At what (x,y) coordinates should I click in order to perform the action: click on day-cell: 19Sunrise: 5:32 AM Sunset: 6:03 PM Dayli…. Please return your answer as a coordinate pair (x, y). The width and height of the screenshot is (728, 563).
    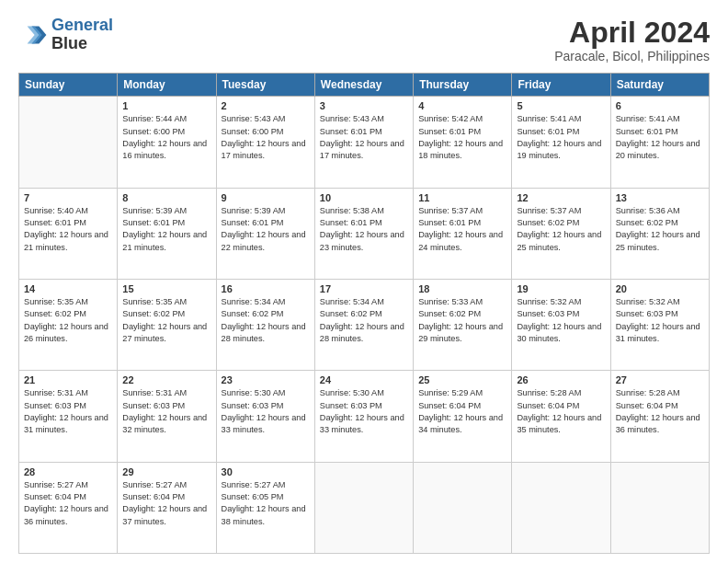
    Looking at the image, I should click on (561, 324).